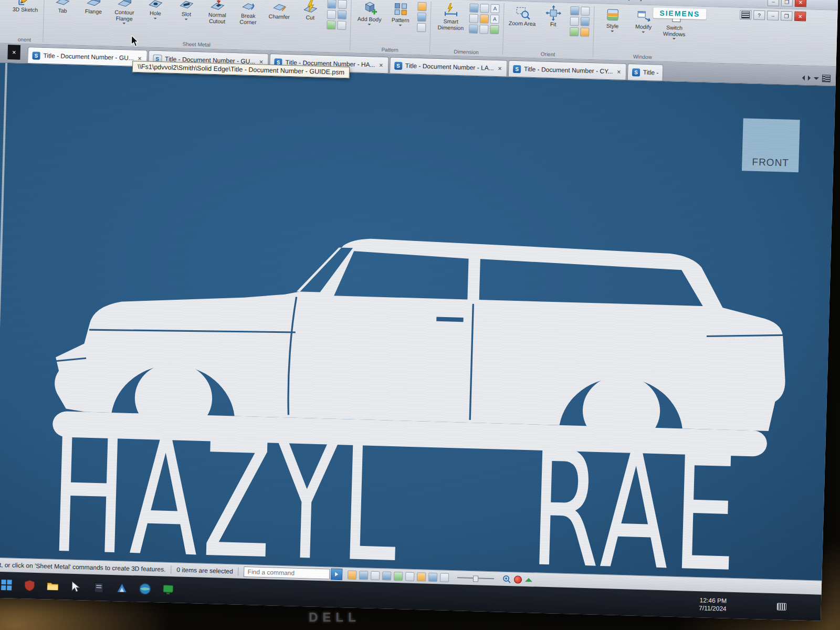 The height and width of the screenshot is (630, 840). What do you see at coordinates (386, 575) in the screenshot?
I see `sheet-view-icon` at bounding box center [386, 575].